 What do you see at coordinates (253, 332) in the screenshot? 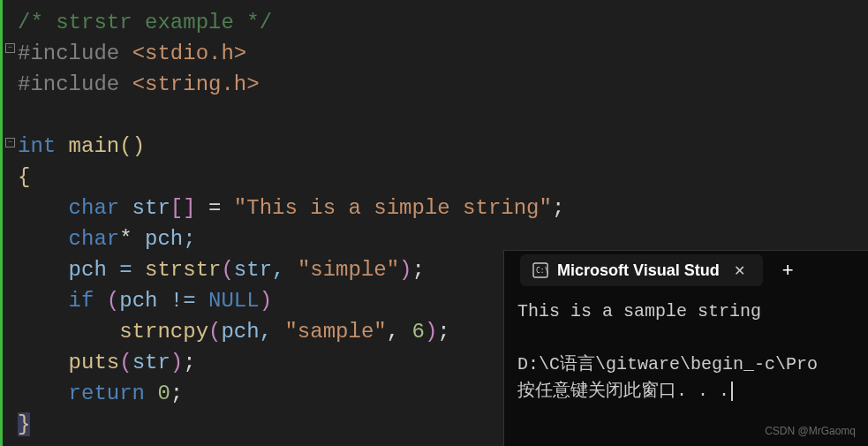
I see `arg: pch,` at bounding box center [253, 332].